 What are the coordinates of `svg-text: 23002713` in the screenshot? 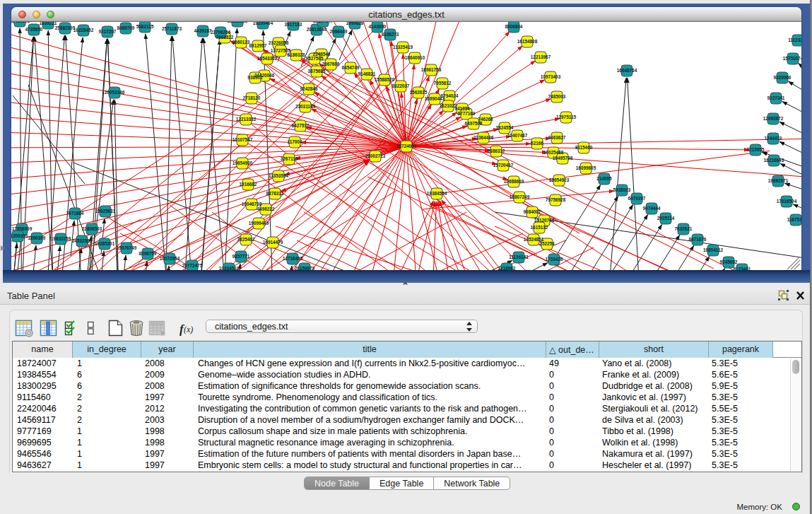 It's located at (376, 156).